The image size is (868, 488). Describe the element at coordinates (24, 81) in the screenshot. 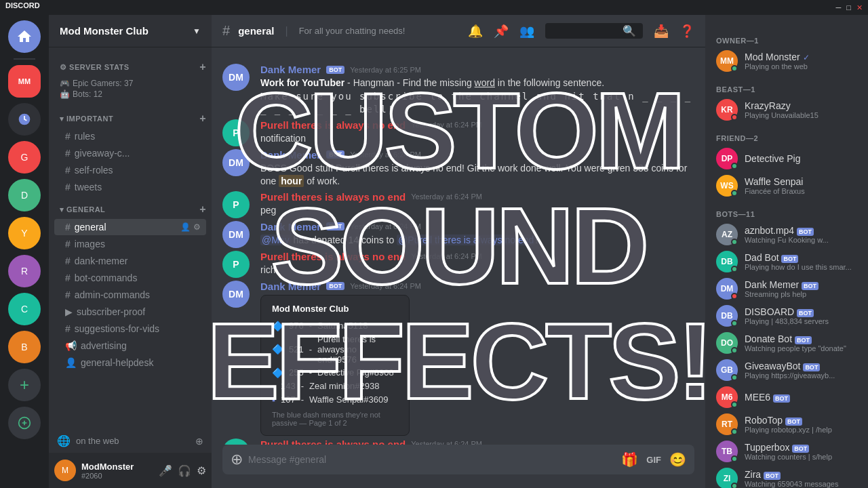

I see `server-icon-mod-monster: MM` at that location.